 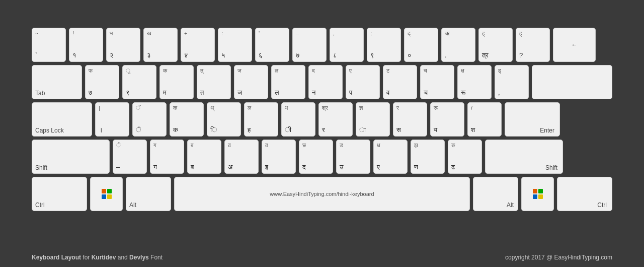 I want to click on key-u: द न, so click(x=326, y=82).